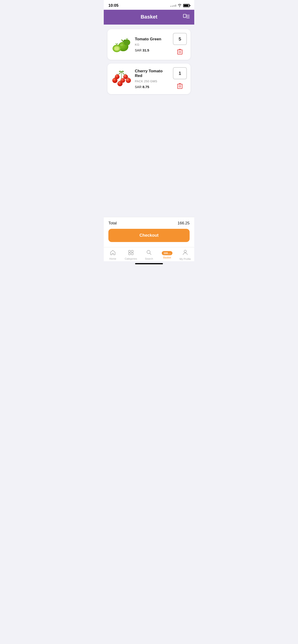 This screenshot has height=644, width=298. Describe the element at coordinates (149, 17) in the screenshot. I see `page-title: Basket` at that location.